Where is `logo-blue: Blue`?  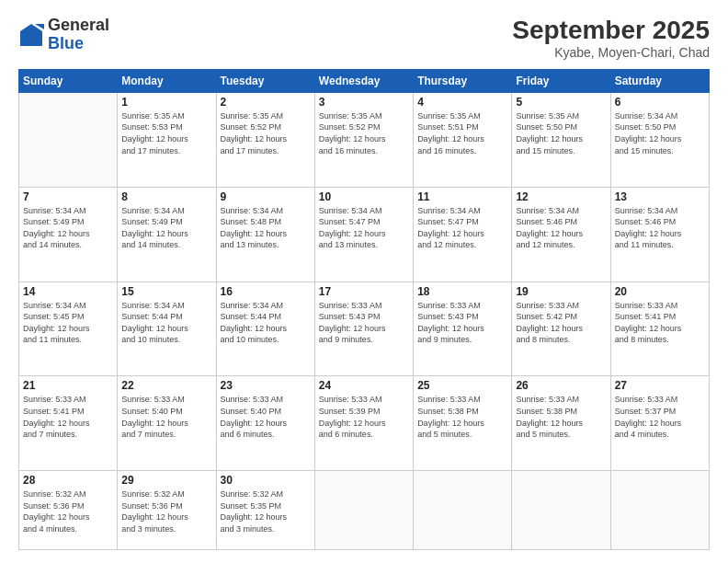
logo-blue: Blue is located at coordinates (66, 43).